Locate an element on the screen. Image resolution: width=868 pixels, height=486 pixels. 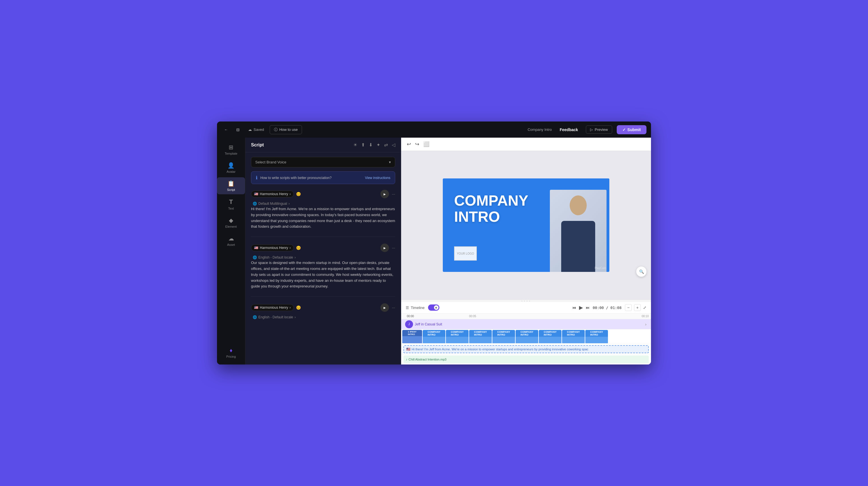
subtitle-track: 🇺🇸 Hi there! I'm Jeff from Acme. We're o… is located at coordinates (526, 349).